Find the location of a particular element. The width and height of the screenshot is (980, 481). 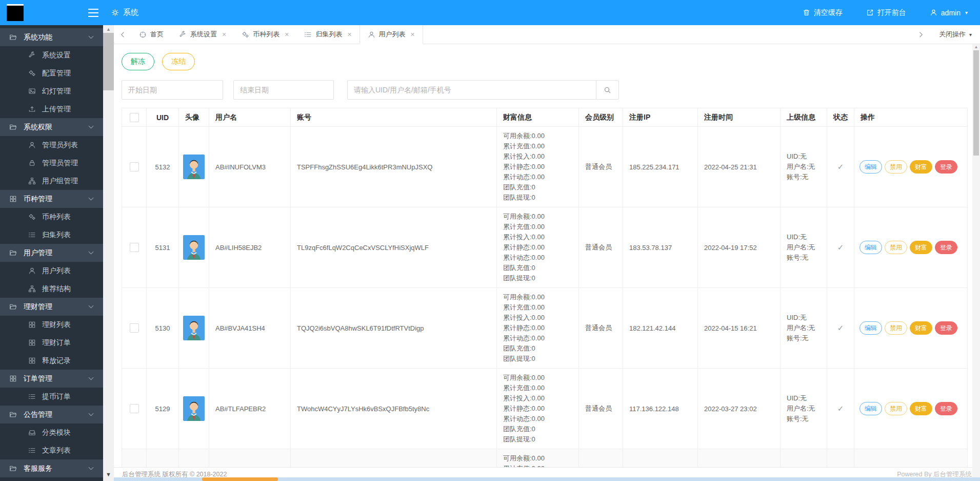

gears-icon is located at coordinates (245, 35).